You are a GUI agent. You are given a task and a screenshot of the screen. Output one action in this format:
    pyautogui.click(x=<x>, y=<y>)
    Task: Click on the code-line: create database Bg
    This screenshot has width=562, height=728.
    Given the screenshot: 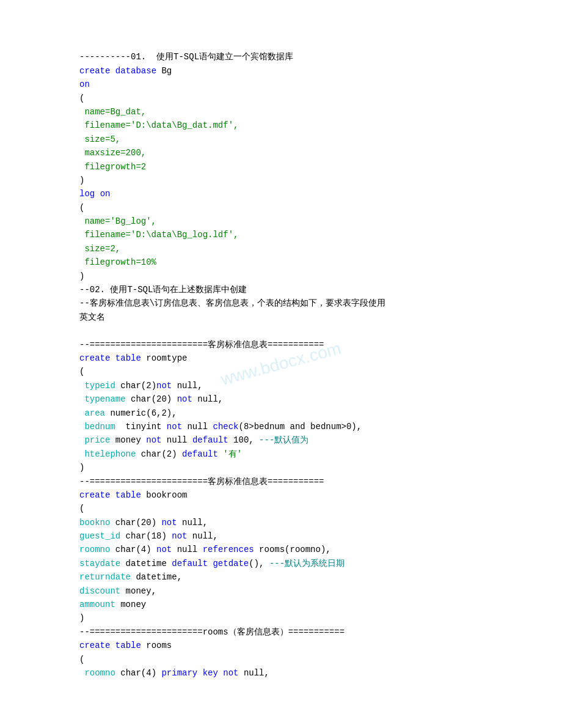 What is the action you would take?
    pyautogui.click(x=296, y=71)
    